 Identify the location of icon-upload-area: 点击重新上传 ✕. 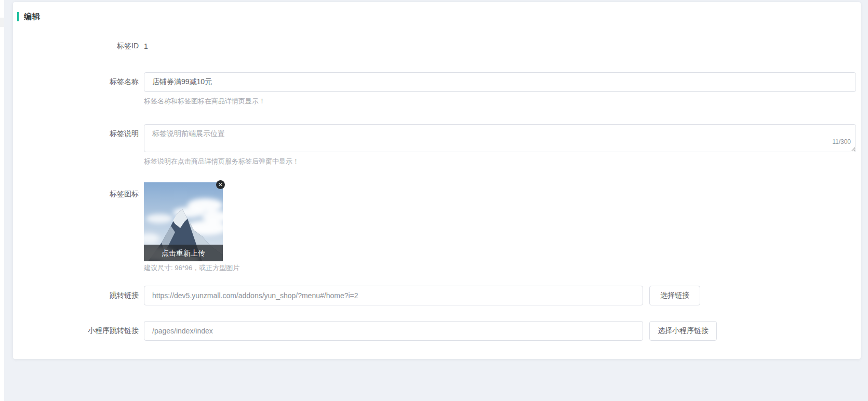
(183, 222).